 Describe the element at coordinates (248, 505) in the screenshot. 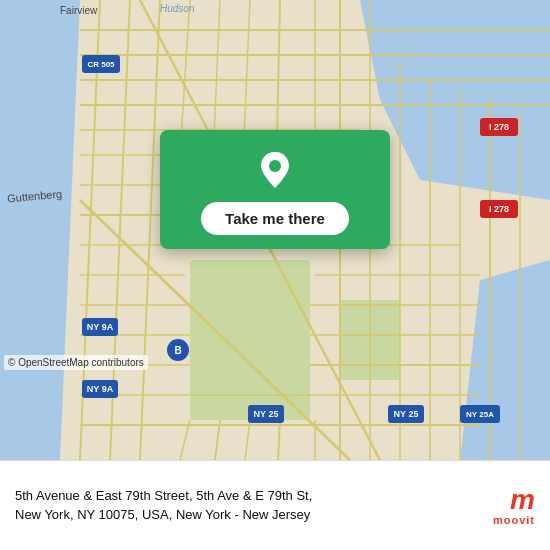

I see `address-info: 5th Avenue & East 79th Street, 5th Ave &…` at that location.